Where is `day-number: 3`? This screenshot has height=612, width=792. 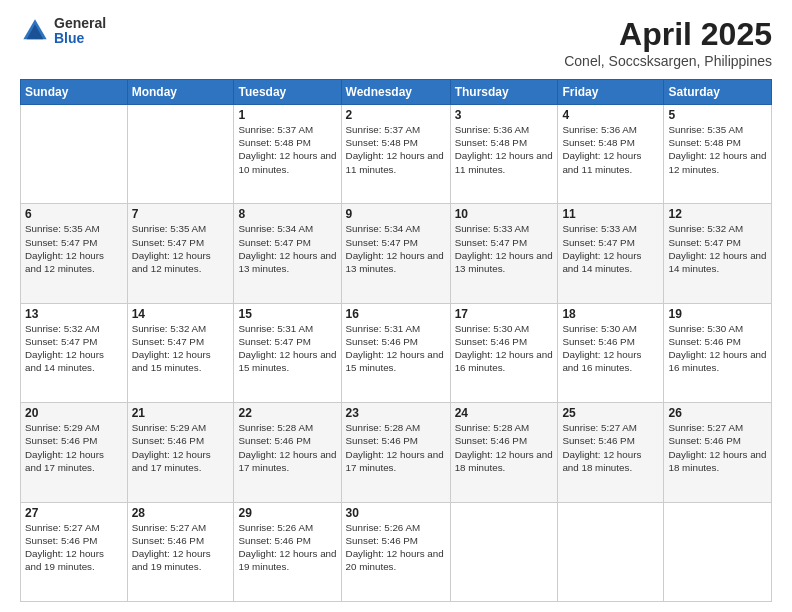 day-number: 3 is located at coordinates (504, 115).